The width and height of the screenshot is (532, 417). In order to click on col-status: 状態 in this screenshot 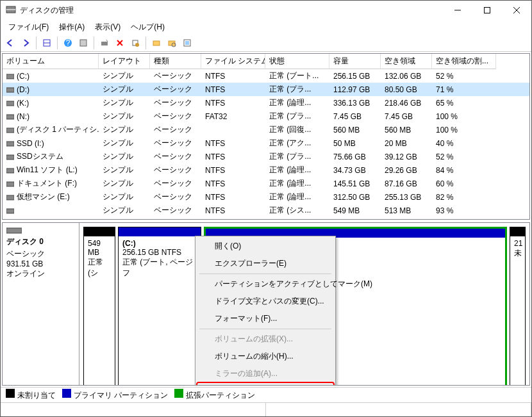, I will do `click(297, 61)`.